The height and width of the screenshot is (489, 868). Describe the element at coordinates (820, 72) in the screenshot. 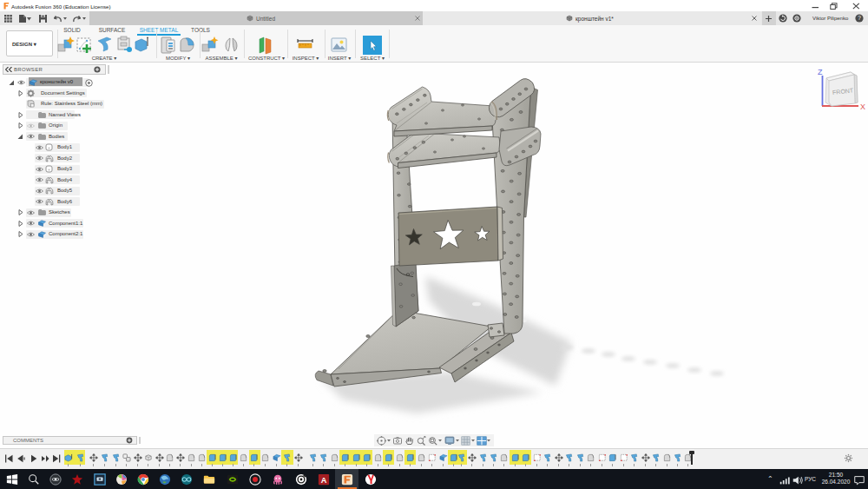

I see `svg-text: Z` at that location.